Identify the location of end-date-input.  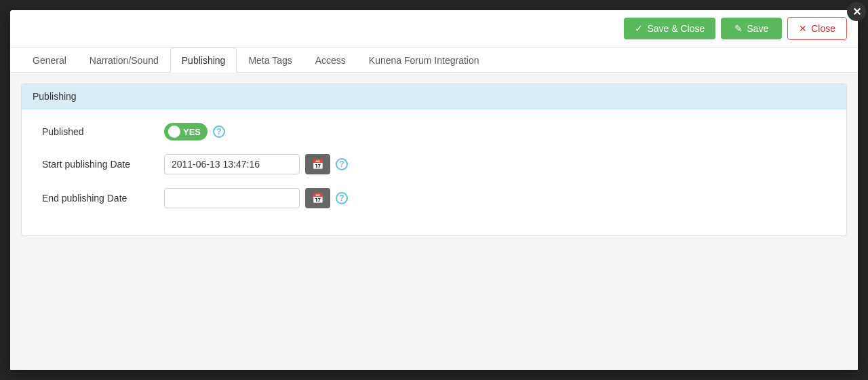
(232, 198).